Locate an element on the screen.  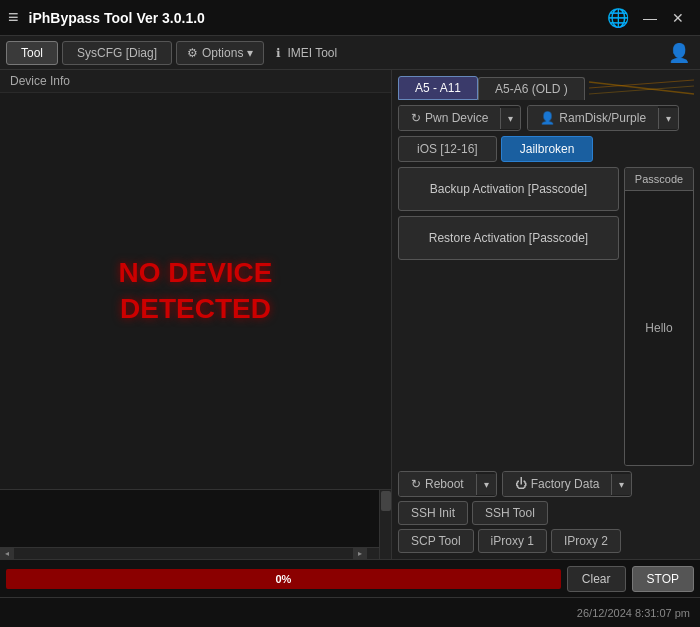
settings-icon: ⚙ is located at coordinates (192, 53).